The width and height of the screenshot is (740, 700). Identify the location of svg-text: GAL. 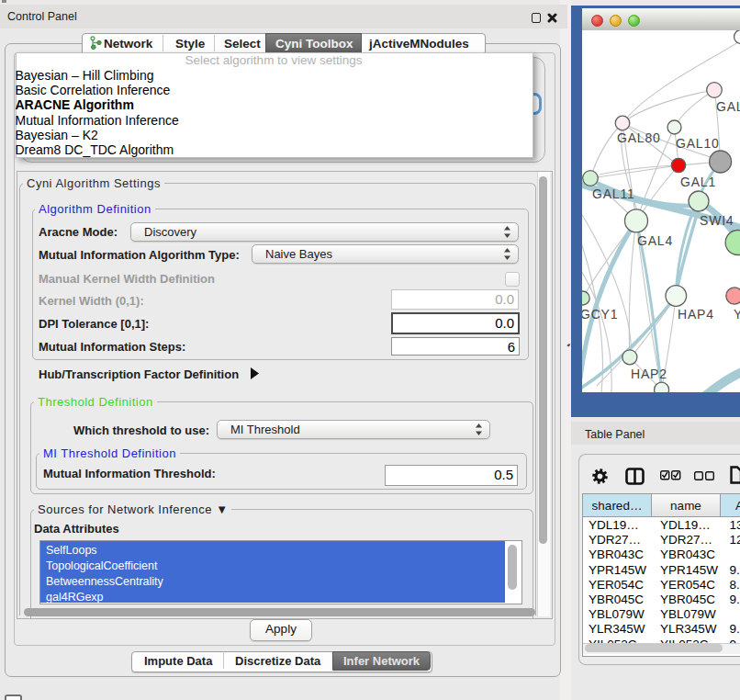
(728, 107).